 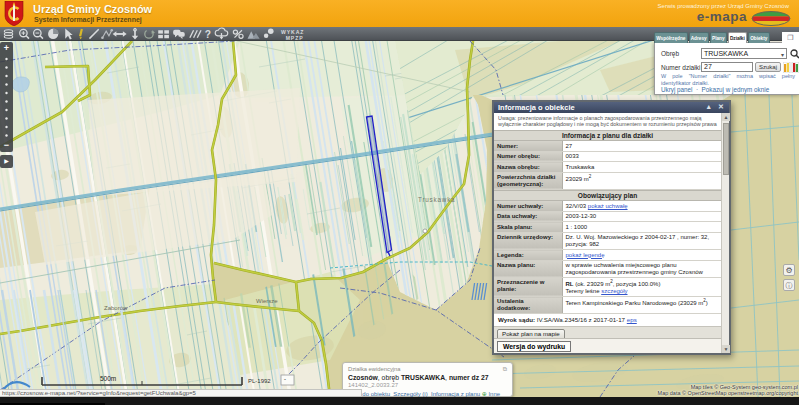 I want to click on svg-text: PL-1992, so click(x=260, y=381).